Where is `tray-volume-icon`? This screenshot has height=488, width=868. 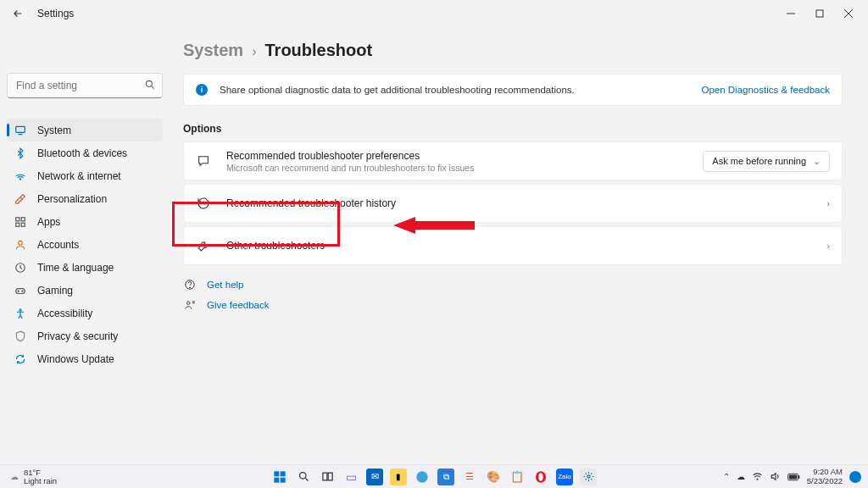 tray-volume-icon is located at coordinates (775, 476).